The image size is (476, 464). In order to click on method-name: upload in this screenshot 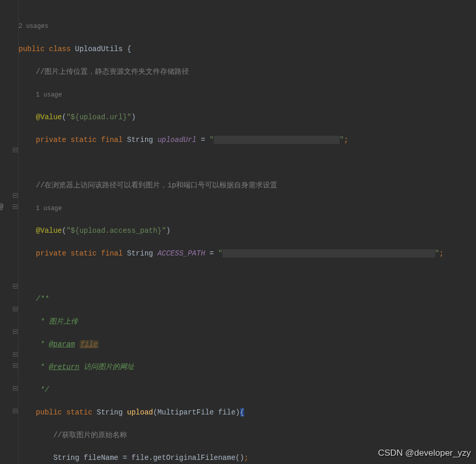, I will do `click(140, 412)`.